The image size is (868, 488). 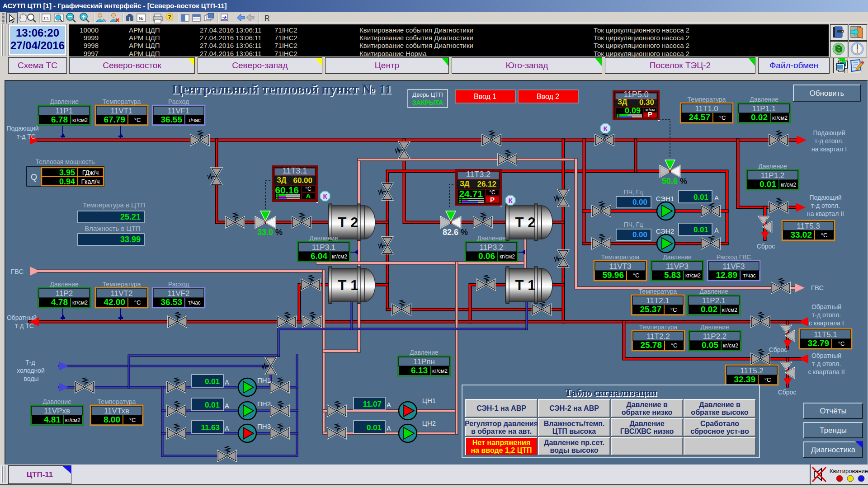 I want to click on svg-text: 11Р1.2, so click(x=773, y=175).